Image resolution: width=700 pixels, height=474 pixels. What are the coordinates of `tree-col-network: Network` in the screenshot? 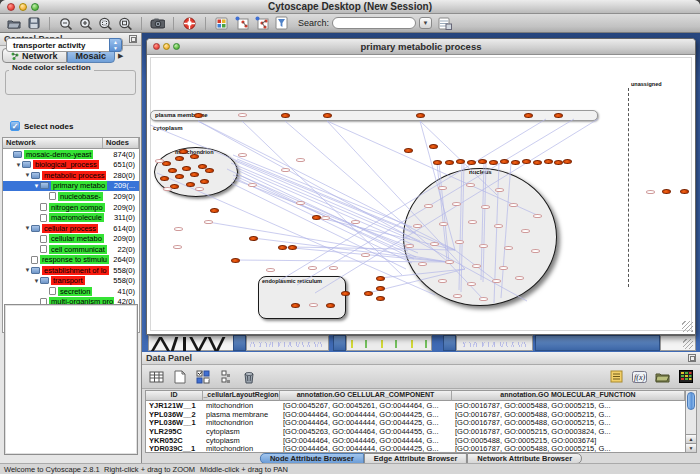 It's located at (53, 143).